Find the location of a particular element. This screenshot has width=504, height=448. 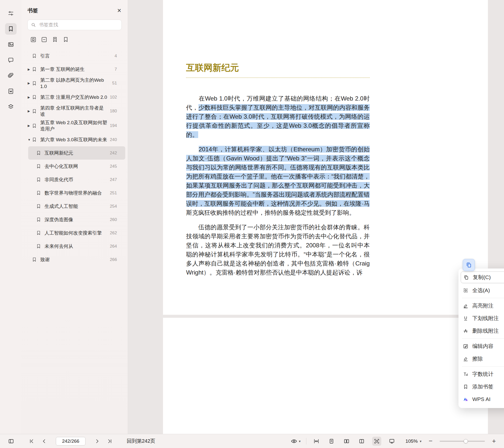

bookmark-item: 引言4 is located at coordinates (74, 56).